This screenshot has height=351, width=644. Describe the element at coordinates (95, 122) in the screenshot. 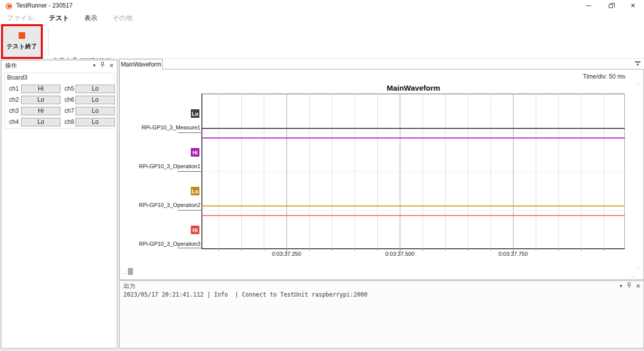

I see `channel-toggle-ch8: Lo` at that location.